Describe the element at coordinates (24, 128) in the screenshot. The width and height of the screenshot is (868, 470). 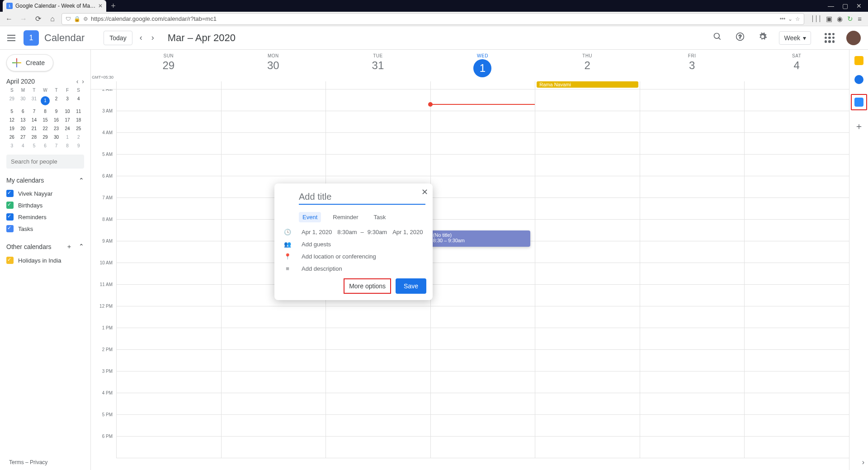
I see `mini-day: 20` at that location.